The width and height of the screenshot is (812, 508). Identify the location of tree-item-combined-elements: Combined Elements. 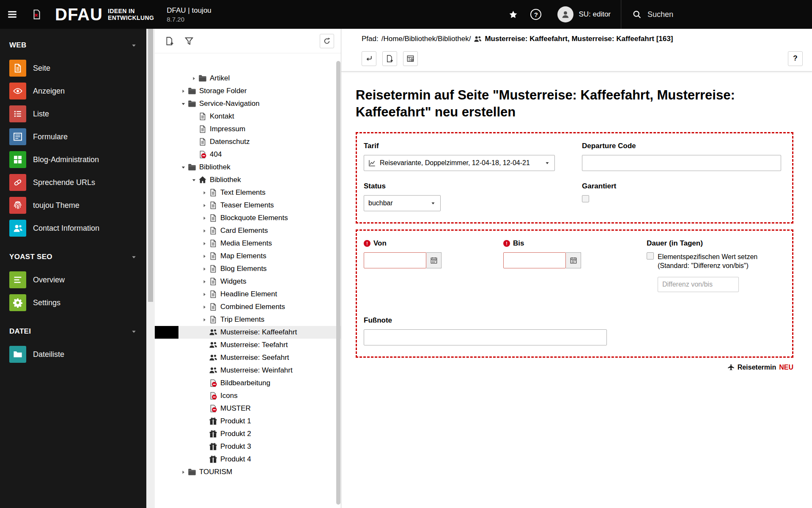
(248, 307).